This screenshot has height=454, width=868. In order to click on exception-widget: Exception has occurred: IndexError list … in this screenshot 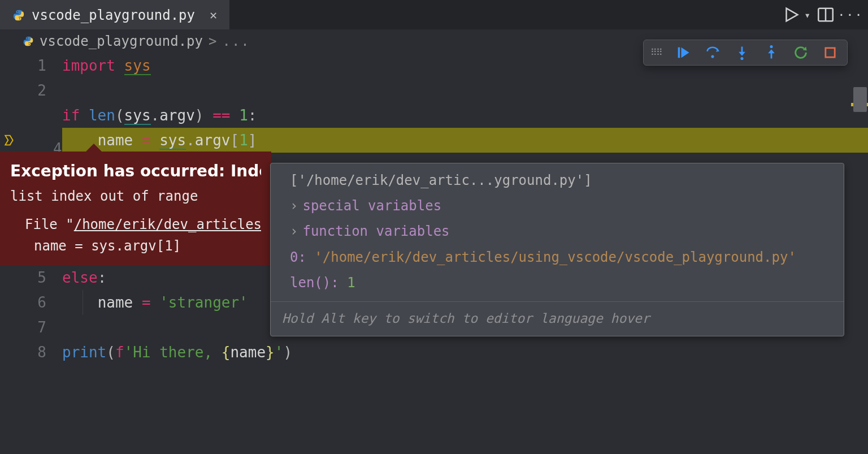, I will do `click(136, 208)`.